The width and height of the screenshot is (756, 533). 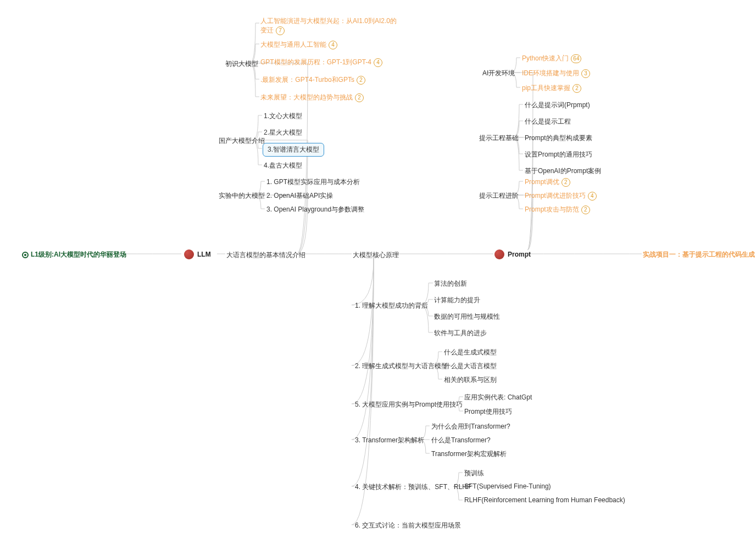 What do you see at coordinates (470, 380) in the screenshot?
I see `core-c2-leaf-2: 相关的联系与区别` at bounding box center [470, 380].